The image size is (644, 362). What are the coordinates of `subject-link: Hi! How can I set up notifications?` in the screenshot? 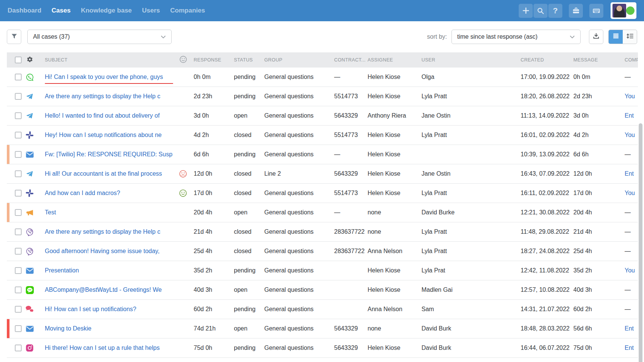 It's located at (109, 309).